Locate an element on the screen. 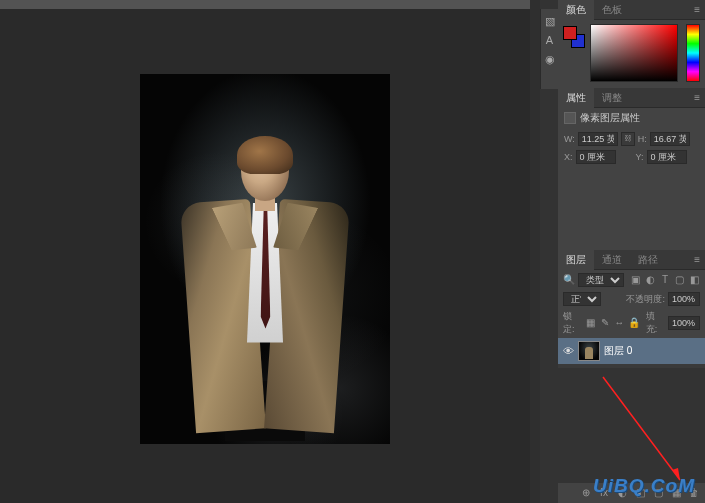 Image resolution: width=705 pixels, height=503 pixels. x-input is located at coordinates (596, 157).